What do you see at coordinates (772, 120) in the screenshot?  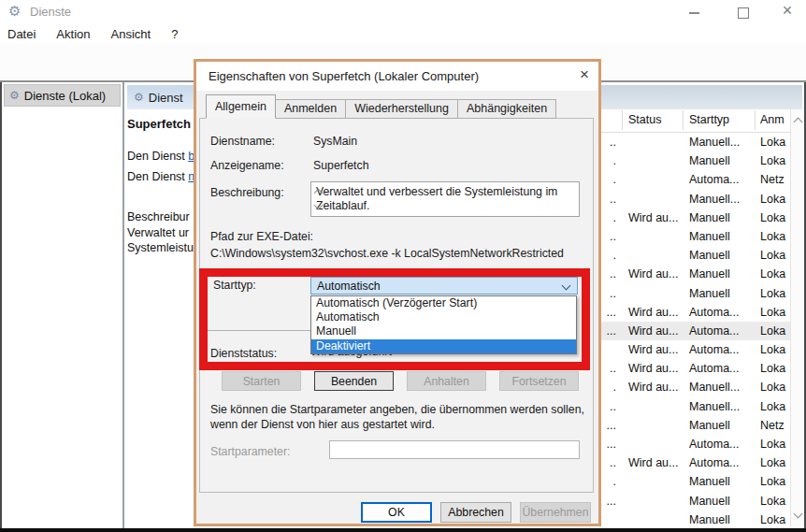 I see `column-header-anmelden: Anm` at bounding box center [772, 120].